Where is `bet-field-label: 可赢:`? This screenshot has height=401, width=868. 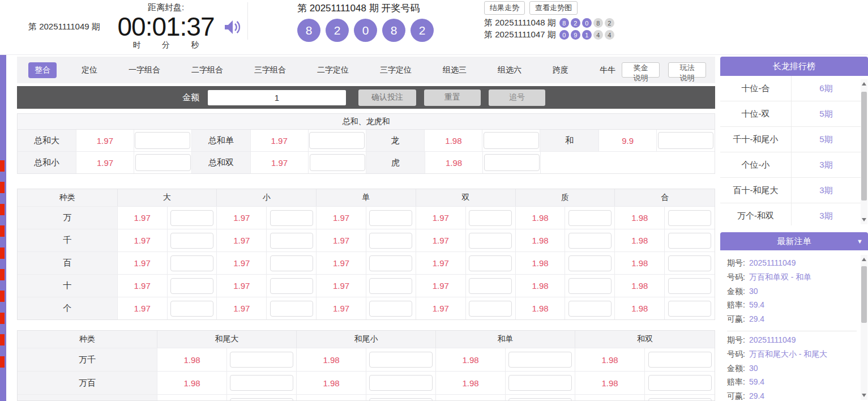
bet-field-label: 可赢: is located at coordinates (736, 395).